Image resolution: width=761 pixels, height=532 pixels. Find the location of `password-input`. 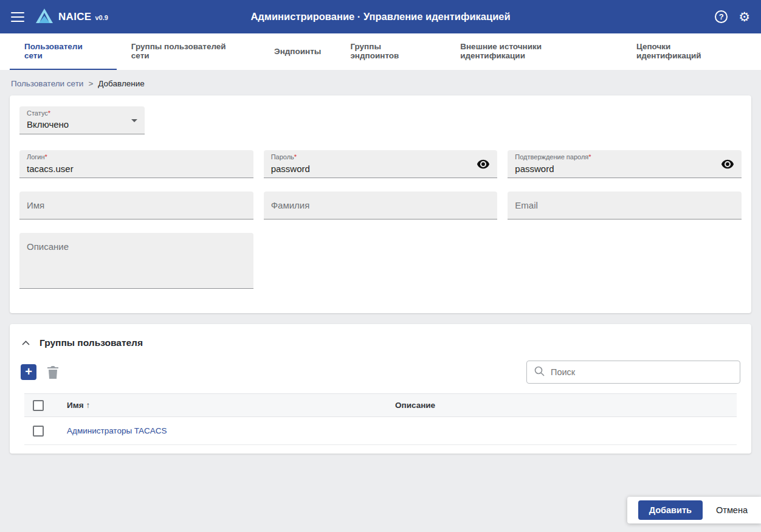

password-input is located at coordinates (380, 168).